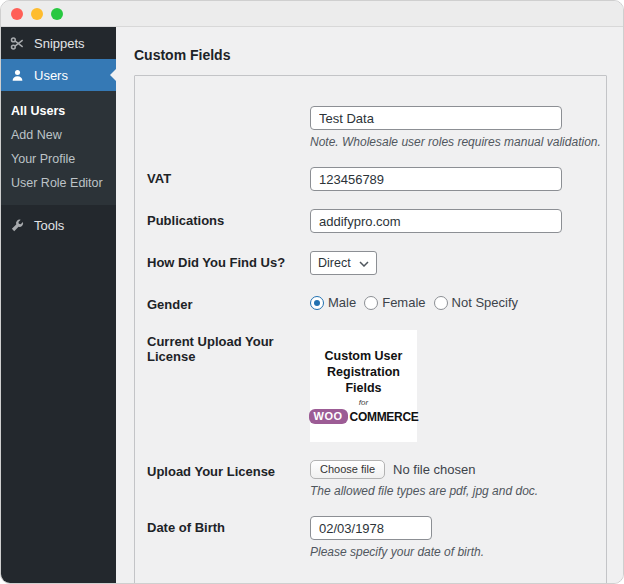 The height and width of the screenshot is (584, 624). Describe the element at coordinates (371, 528) in the screenshot. I see `dob-input` at that location.